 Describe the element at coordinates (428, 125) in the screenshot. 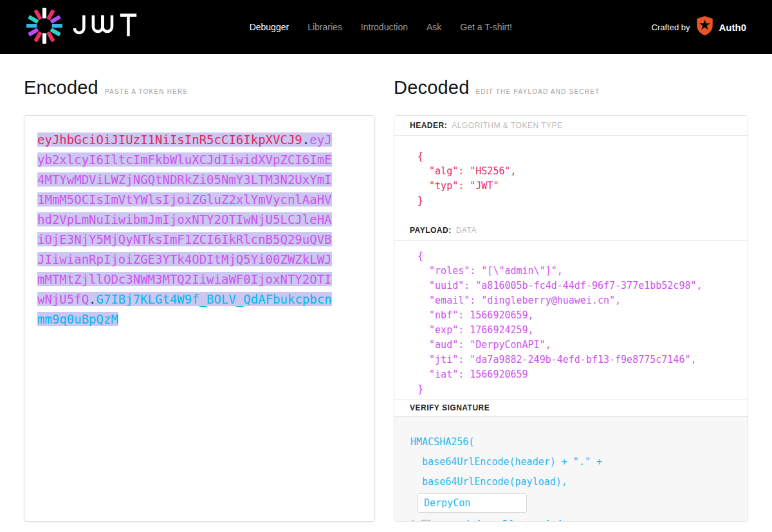

I see `header-section-label: HEADER:` at that location.